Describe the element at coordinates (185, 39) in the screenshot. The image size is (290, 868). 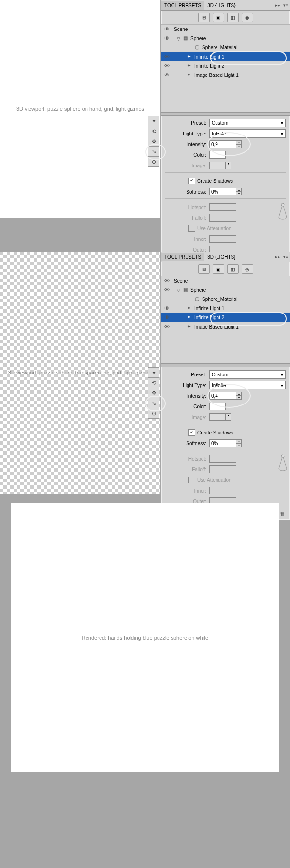
I see `mesh-icon: ▦` at that location.